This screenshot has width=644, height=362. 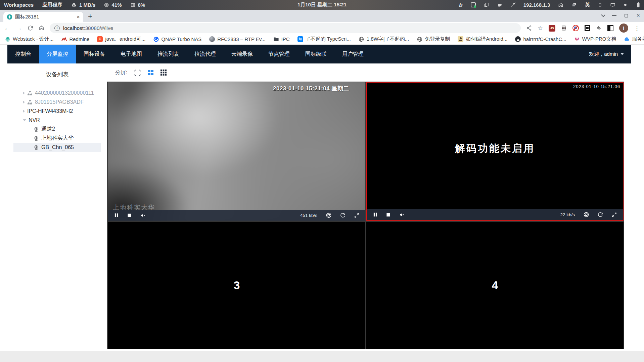 I want to click on cpu-usage: 41%, so click(x=117, y=5).